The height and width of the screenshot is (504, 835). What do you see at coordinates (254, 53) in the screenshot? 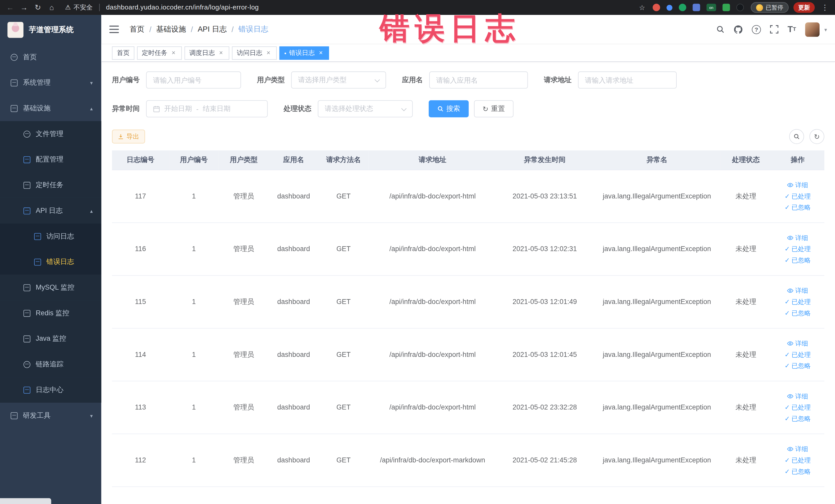
I see `tab-access-log: 访问日志 ×` at bounding box center [254, 53].